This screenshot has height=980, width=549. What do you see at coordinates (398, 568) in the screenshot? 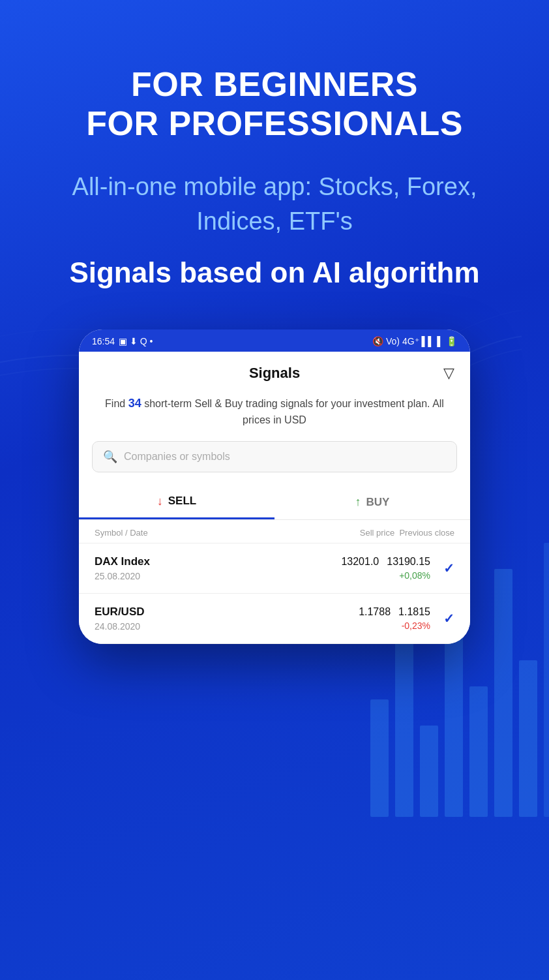
I see `signal-right-dax: 13201.0 13190.15 +0,08% ✓` at bounding box center [398, 568].